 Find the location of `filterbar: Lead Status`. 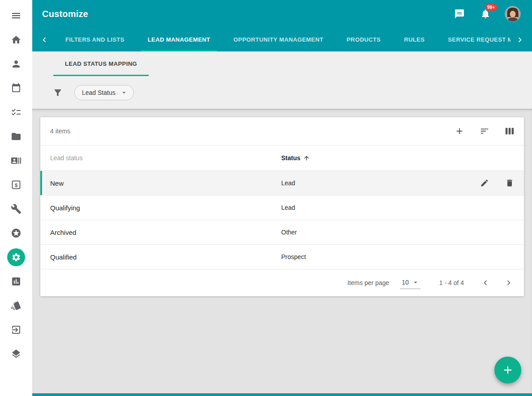

filterbar: Lead Status is located at coordinates (282, 92).